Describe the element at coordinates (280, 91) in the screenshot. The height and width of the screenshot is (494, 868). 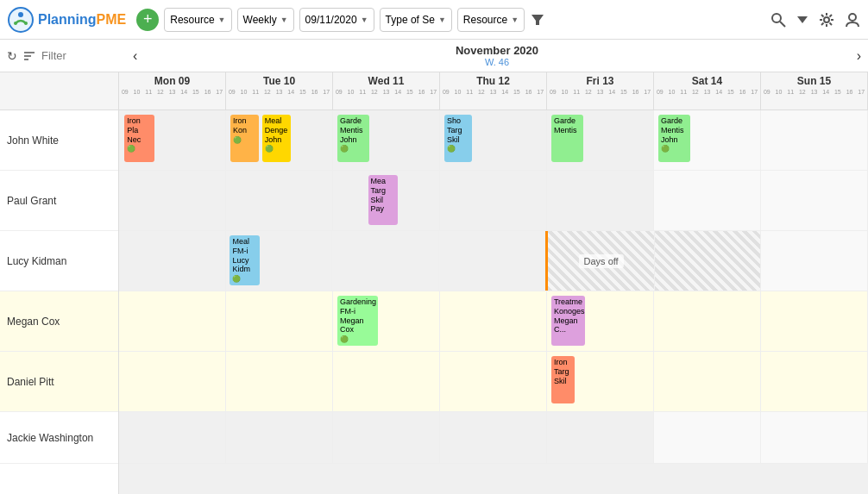
I see `day-hours-tue: 091011121314151617` at that location.